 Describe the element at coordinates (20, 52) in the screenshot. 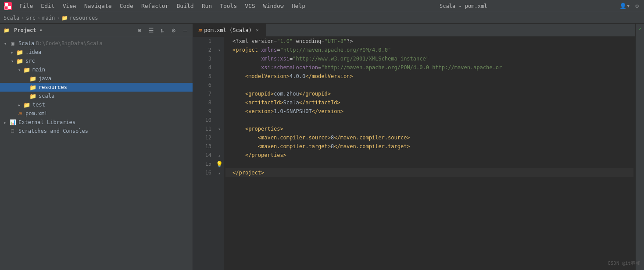

I see `folder-icon-idea: 📁` at that location.